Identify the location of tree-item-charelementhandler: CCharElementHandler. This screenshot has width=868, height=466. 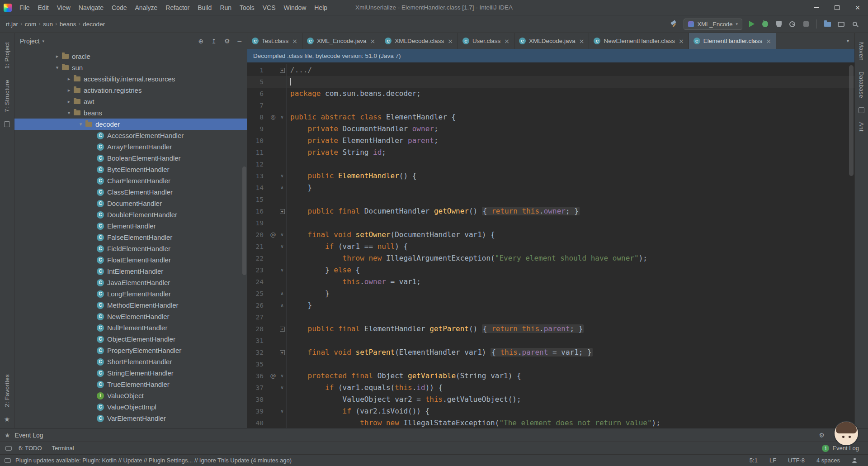
(131, 181).